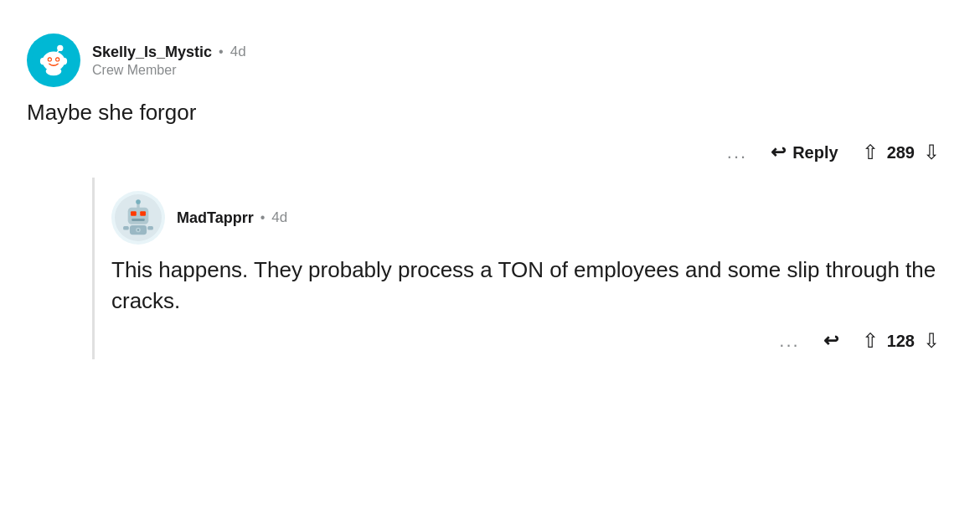 The height and width of the screenshot is (531, 980). I want to click on comment-text: Maybe she forgor, so click(490, 112).